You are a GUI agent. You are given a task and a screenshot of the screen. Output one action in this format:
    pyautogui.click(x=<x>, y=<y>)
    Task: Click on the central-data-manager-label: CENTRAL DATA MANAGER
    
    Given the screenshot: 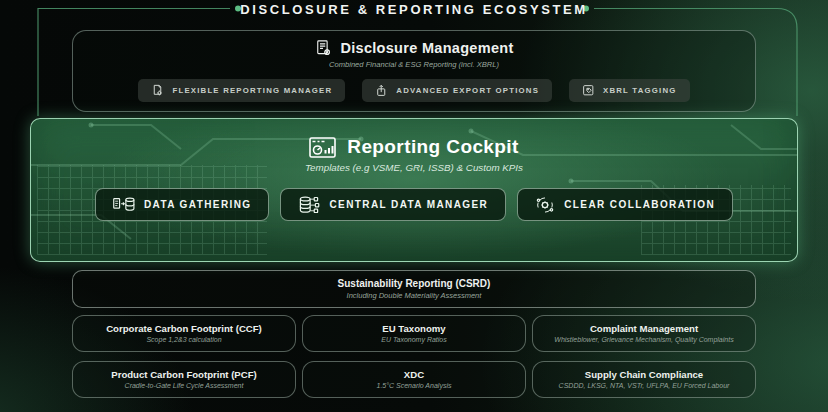 What is the action you would take?
    pyautogui.click(x=408, y=204)
    